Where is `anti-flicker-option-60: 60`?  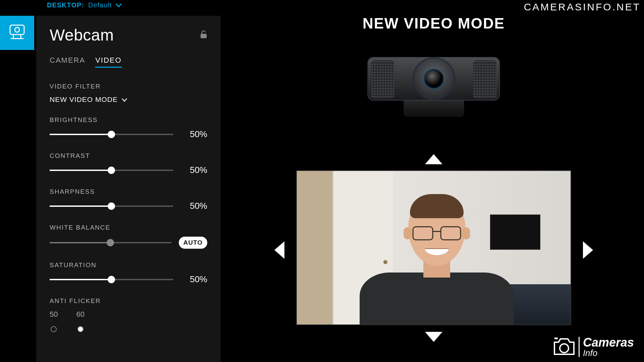
anti-flicker-option-60: 60 is located at coordinates (80, 321).